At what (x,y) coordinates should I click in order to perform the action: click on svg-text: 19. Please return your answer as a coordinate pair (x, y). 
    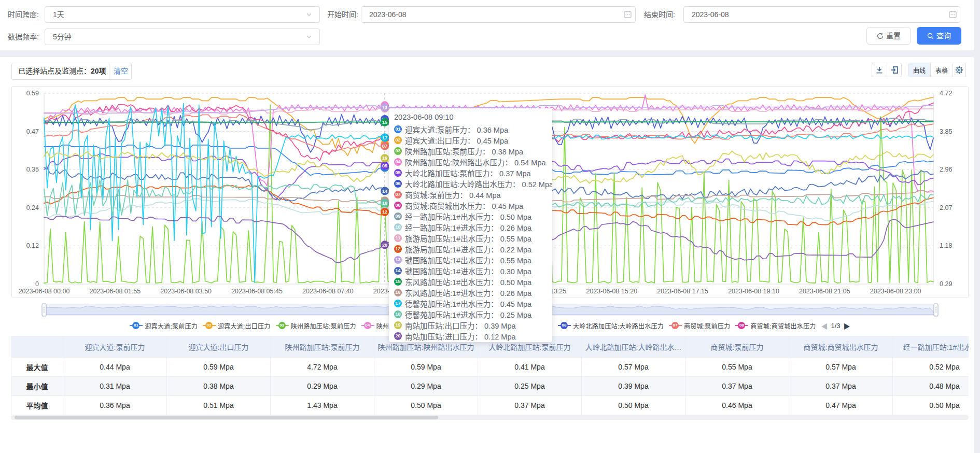
    Looking at the image, I should click on (385, 158).